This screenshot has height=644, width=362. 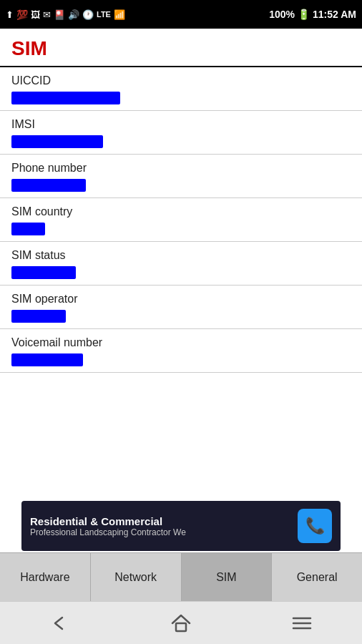 I want to click on tab-item-hardware: Hardware, so click(x=46, y=577).